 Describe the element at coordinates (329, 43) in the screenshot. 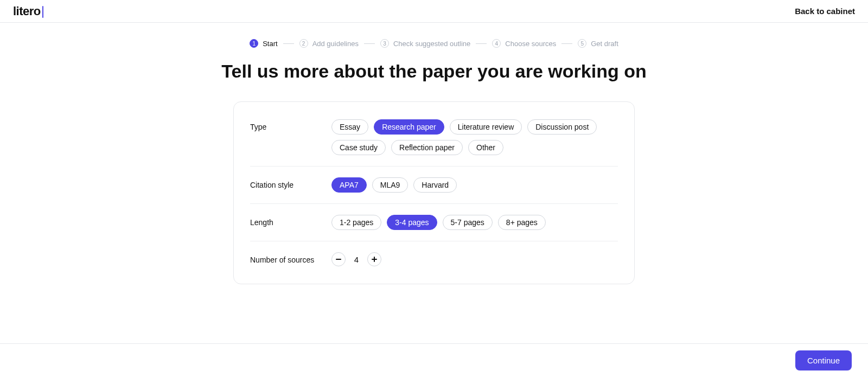

I see `step-add-guidelines: 2 Add guidelines` at that location.